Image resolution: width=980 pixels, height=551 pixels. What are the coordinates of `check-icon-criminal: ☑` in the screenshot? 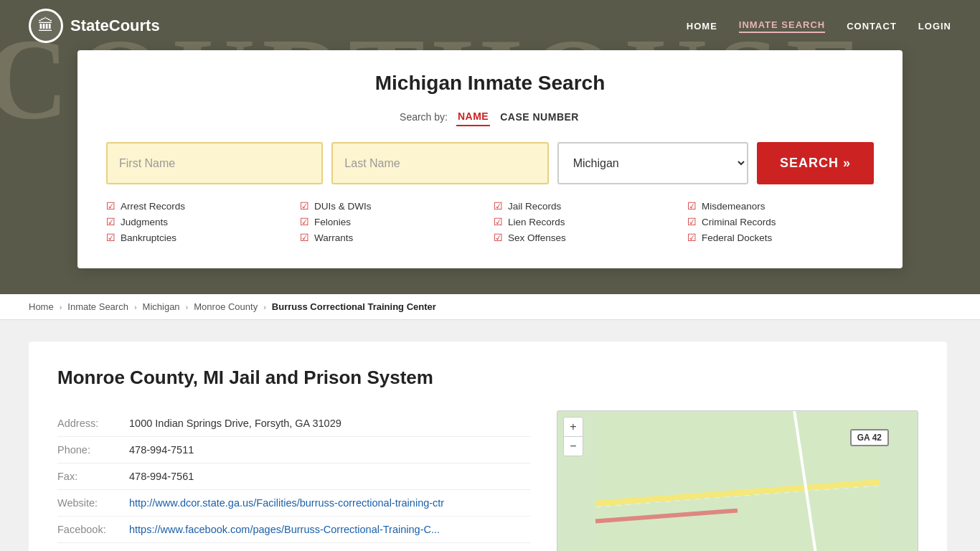 It's located at (692, 222).